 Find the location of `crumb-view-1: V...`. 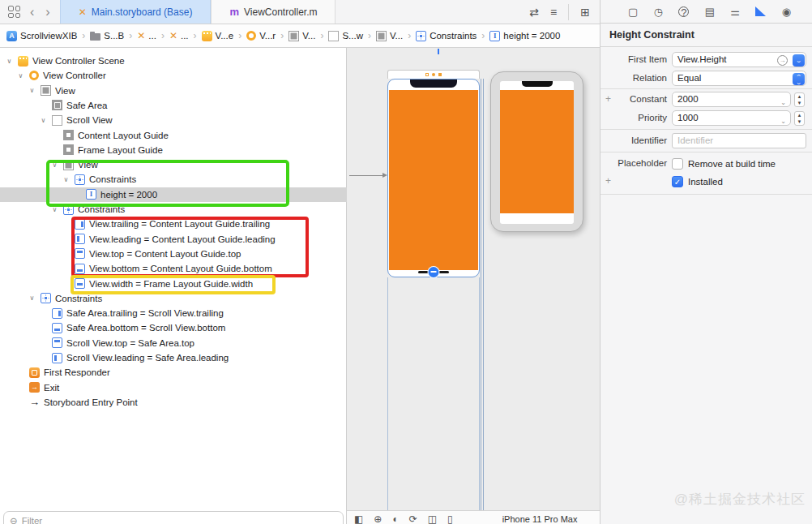

crumb-view-1: V... is located at coordinates (301, 36).